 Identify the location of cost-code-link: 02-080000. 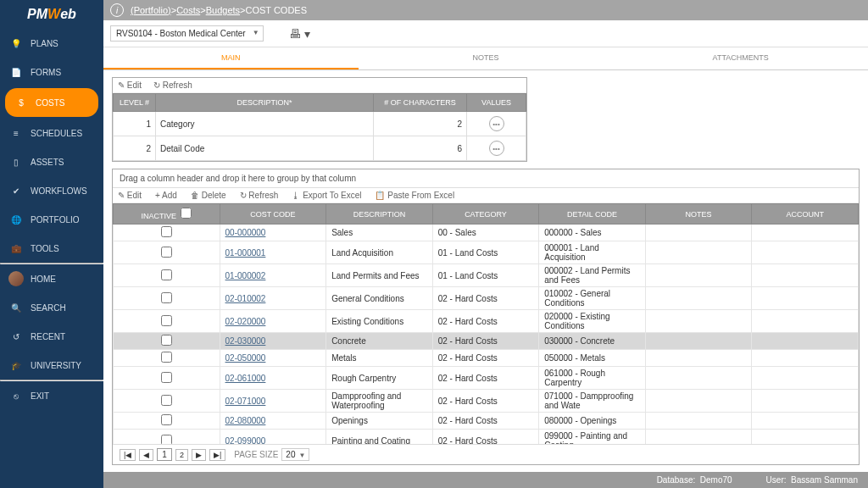
(246, 420).